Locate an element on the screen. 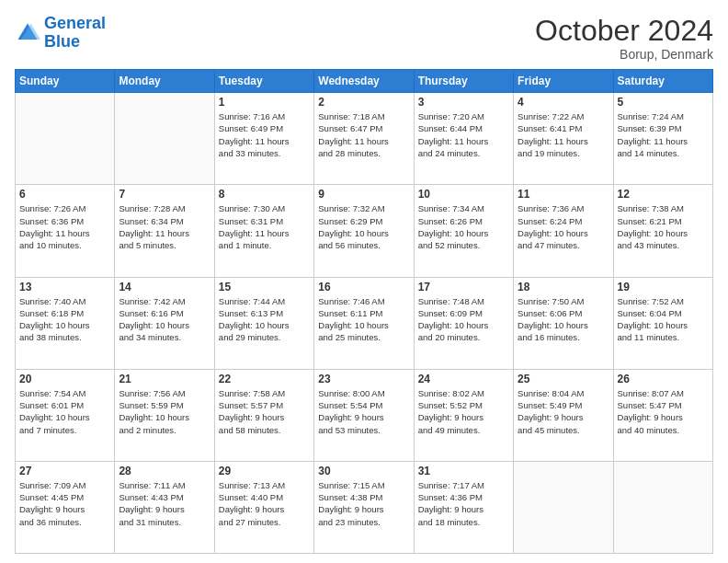  calendar-cell: 13Sunrise: 7:40 AM Sunset: 6:18 PM Dayli… is located at coordinates (65, 323).